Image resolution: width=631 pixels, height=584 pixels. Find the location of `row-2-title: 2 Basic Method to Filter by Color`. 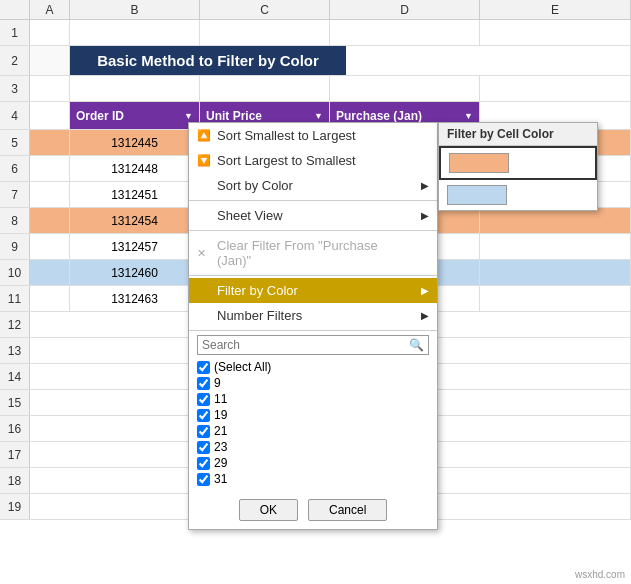

row-2-title: 2 Basic Method to Filter by Color is located at coordinates (316, 61).